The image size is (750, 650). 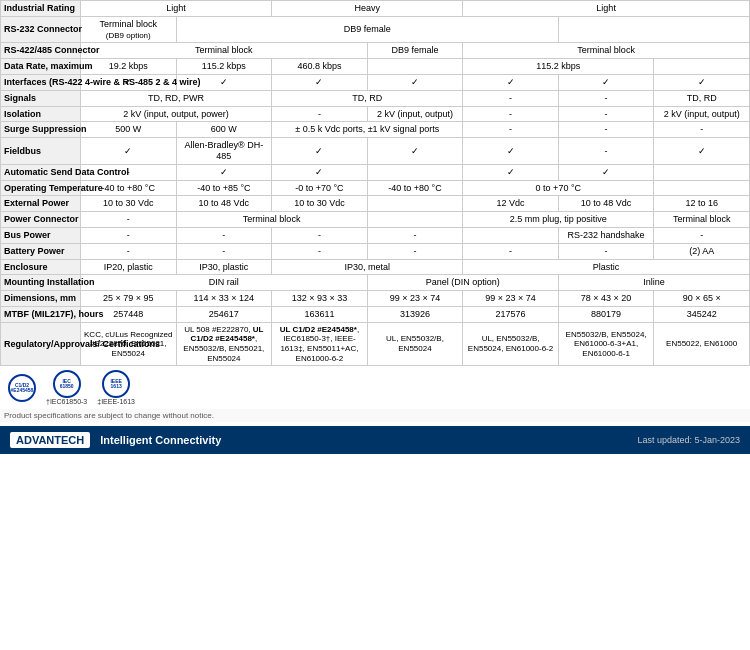 What do you see at coordinates (41, 344) in the screenshot?
I see `row-label-regulatory: Regulatory/Approvals/ Certifications` at bounding box center [41, 344].